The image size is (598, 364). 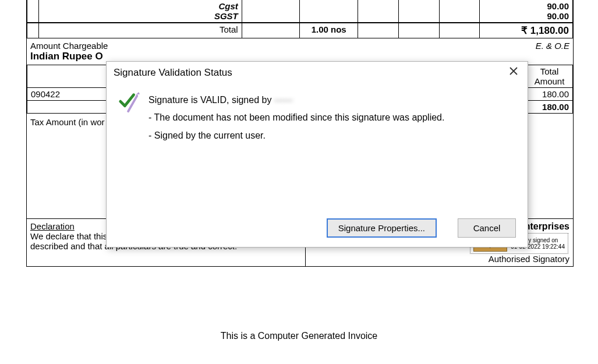 I want to click on sgst-label: SGST, so click(x=226, y=16).